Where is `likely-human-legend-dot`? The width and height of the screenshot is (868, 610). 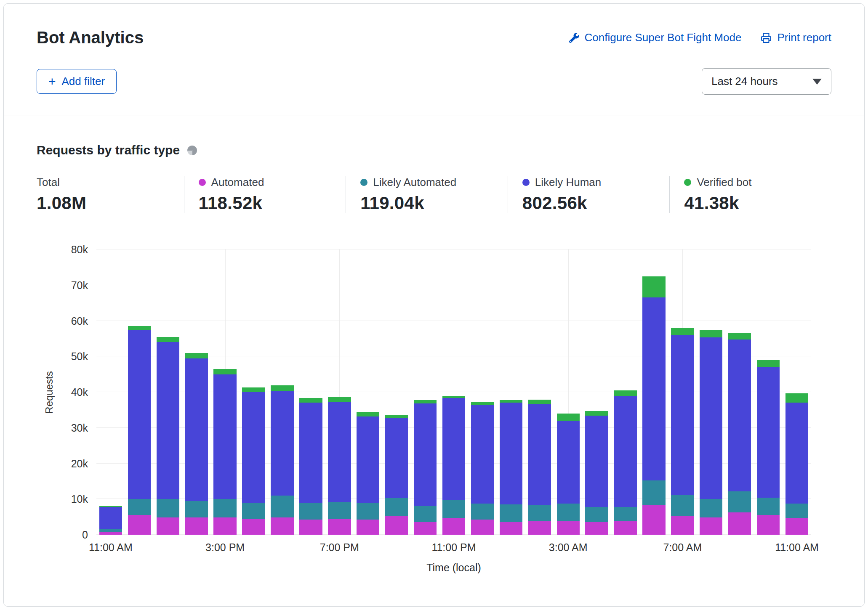 likely-human-legend-dot is located at coordinates (526, 183).